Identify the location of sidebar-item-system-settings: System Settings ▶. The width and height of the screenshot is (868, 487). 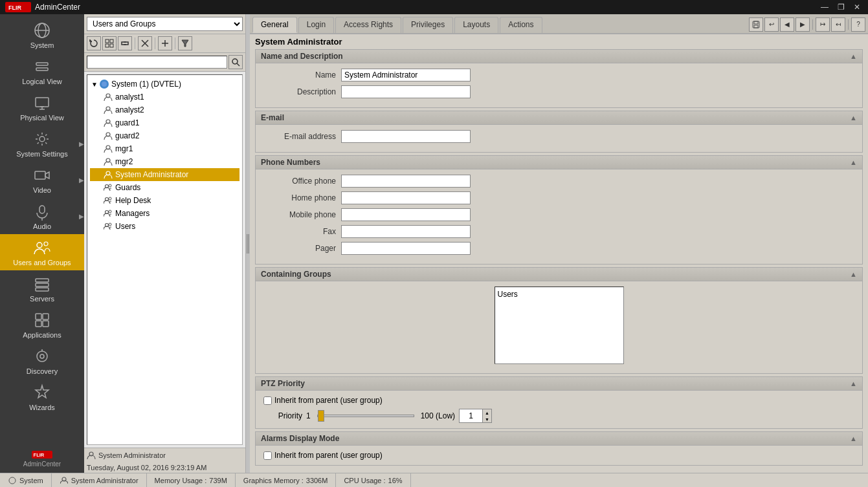
(42, 144).